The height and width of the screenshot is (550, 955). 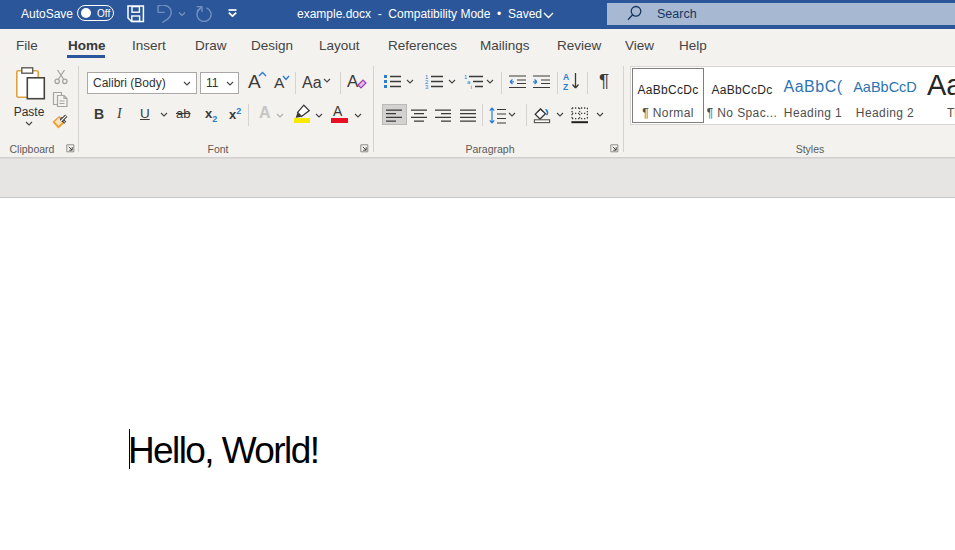 I want to click on svg-text: i, so click(x=472, y=86).